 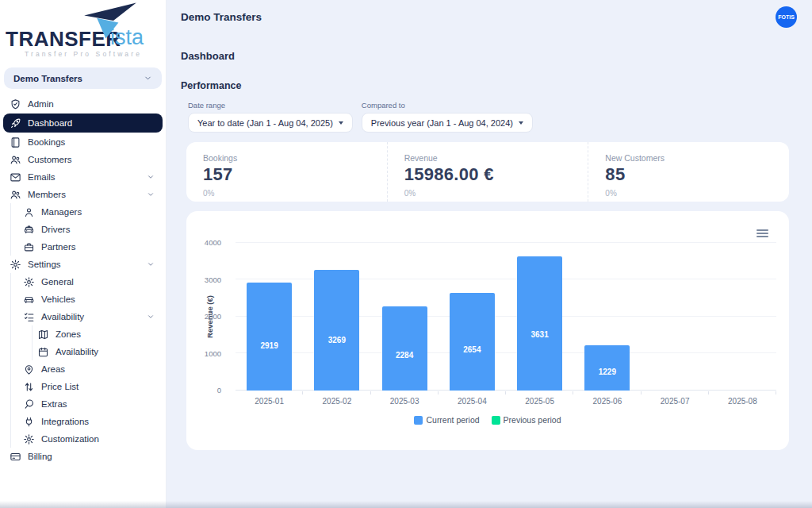 What do you see at coordinates (41, 104) in the screenshot?
I see `sidebar-item-label: Admin` at bounding box center [41, 104].